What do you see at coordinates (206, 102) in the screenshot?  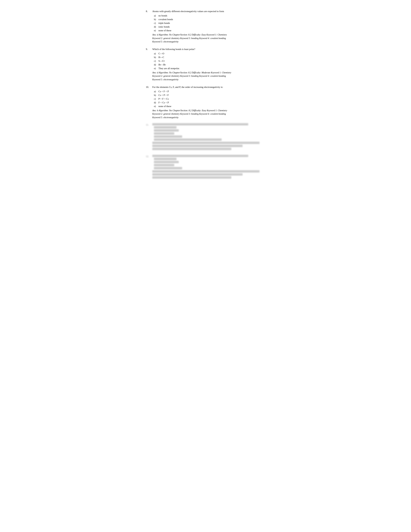 I see `question-10: 10. For the elements Cs, F, and P, the o…` at bounding box center [206, 102].